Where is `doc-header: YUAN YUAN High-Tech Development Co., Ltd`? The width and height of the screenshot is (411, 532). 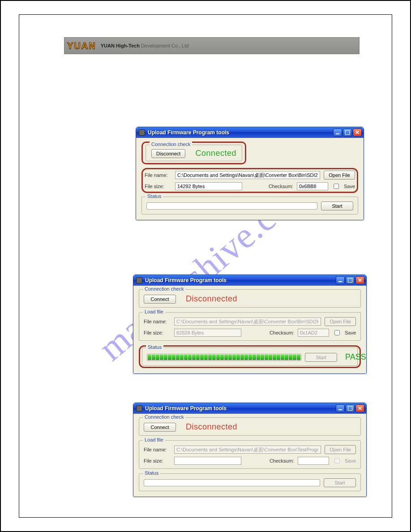 doc-header: YUAN YUAN High-Tech Development Co., Ltd is located at coordinates (212, 46).